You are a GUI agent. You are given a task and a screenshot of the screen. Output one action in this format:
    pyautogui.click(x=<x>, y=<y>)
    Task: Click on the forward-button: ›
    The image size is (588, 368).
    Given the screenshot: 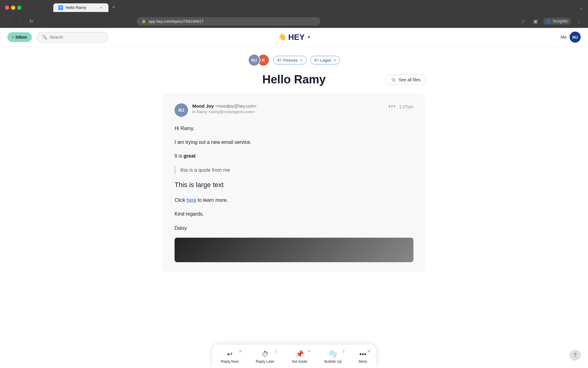 What is the action you would take?
    pyautogui.click(x=20, y=21)
    